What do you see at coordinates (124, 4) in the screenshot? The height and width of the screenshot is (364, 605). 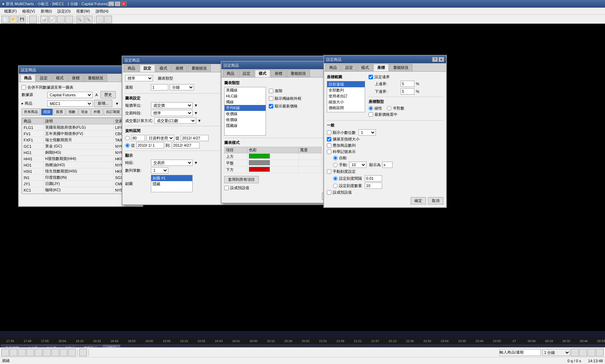 I see `close-btn: ✕` at bounding box center [124, 4].